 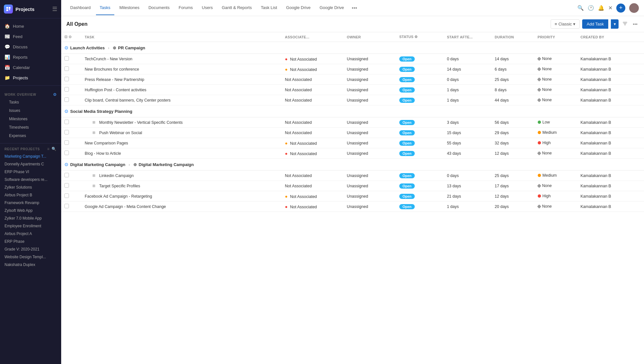 What do you see at coordinates (159, 8) in the screenshot?
I see `tab-documents: Documents` at bounding box center [159, 8].